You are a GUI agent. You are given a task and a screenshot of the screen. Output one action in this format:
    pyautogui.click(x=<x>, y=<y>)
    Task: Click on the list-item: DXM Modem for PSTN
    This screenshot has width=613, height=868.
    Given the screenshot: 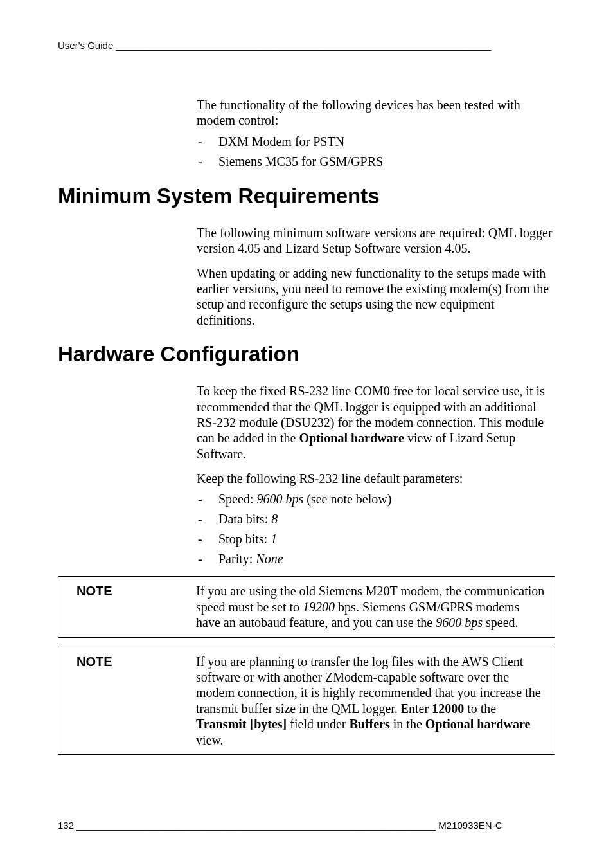 What is the action you would take?
    pyautogui.click(x=375, y=141)
    